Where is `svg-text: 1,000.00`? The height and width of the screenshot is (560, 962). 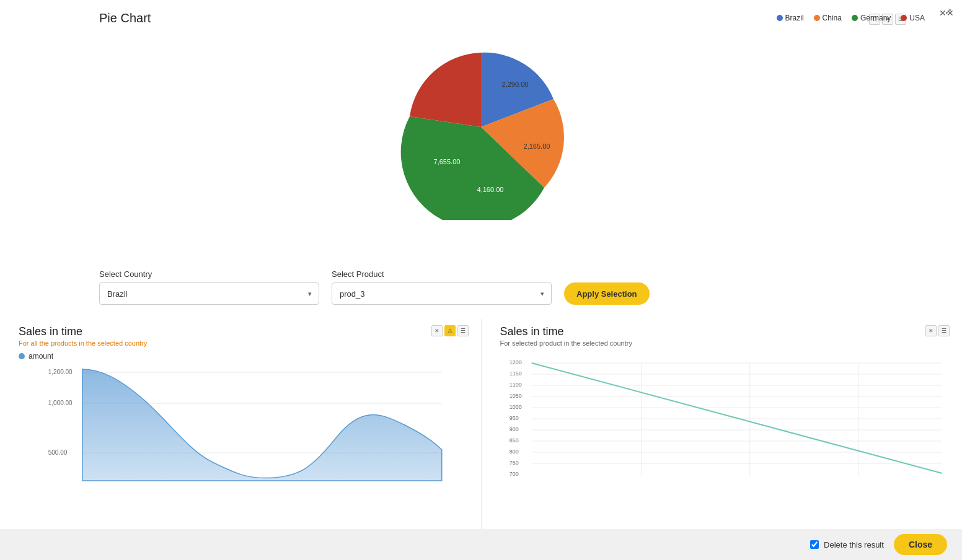 svg-text: 1,000.00 is located at coordinates (61, 403).